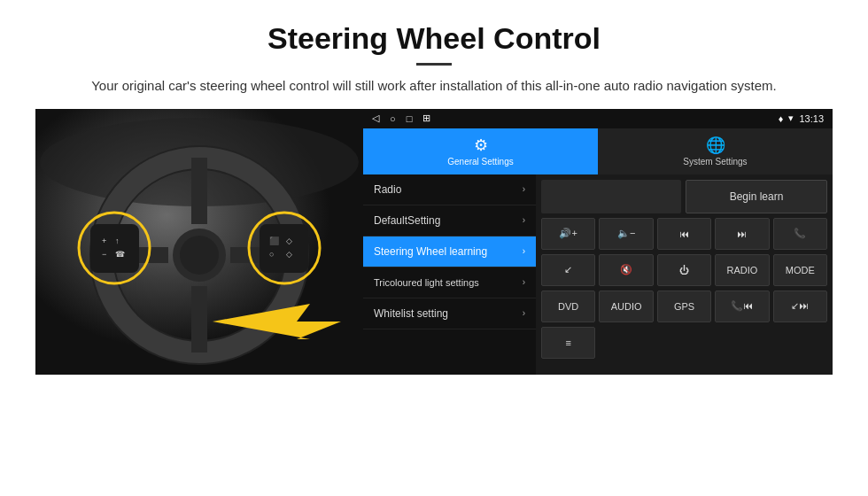 The height and width of the screenshot is (496, 868). Describe the element at coordinates (684, 270) in the screenshot. I see `power-button: ⏻` at that location.